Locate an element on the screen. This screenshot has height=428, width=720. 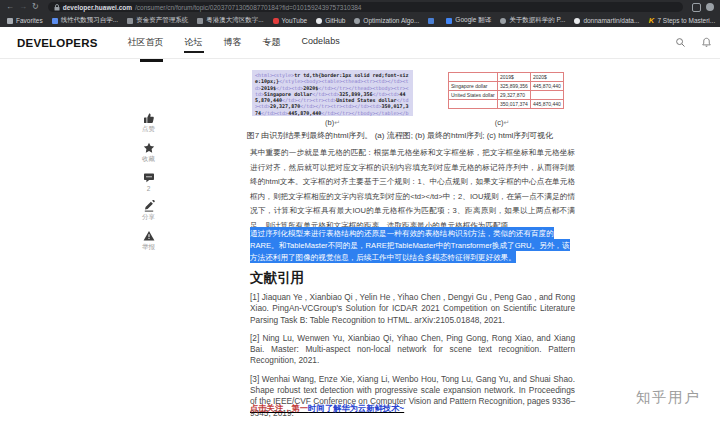
share-label: 分享 is located at coordinates (148, 218).